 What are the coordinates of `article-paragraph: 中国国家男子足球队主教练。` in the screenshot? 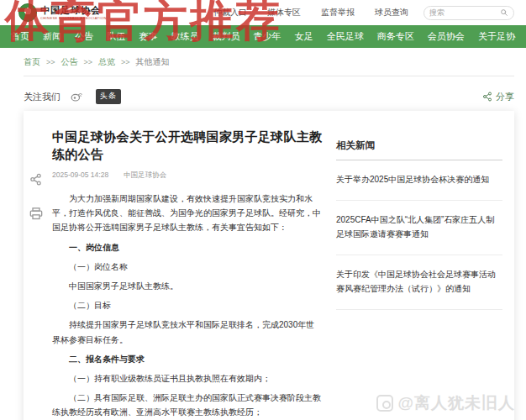 It's located at (187, 286).